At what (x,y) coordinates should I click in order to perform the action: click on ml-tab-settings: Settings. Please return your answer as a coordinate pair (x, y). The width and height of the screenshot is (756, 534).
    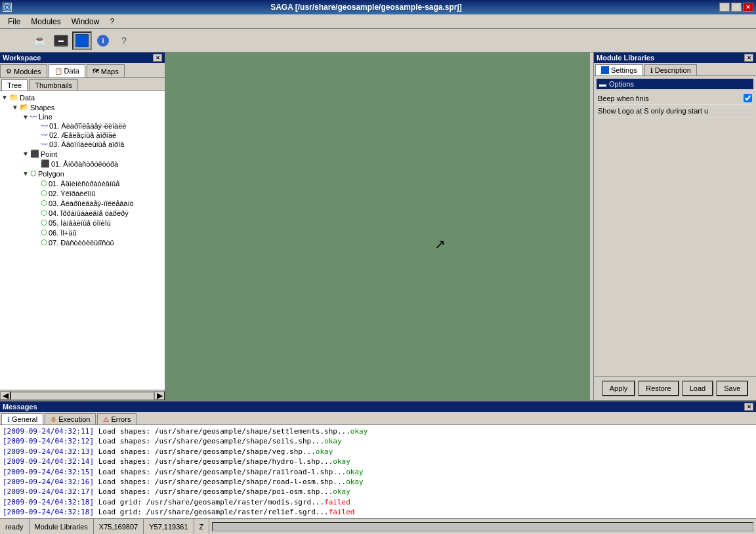
    Looking at the image, I should click on (620, 70).